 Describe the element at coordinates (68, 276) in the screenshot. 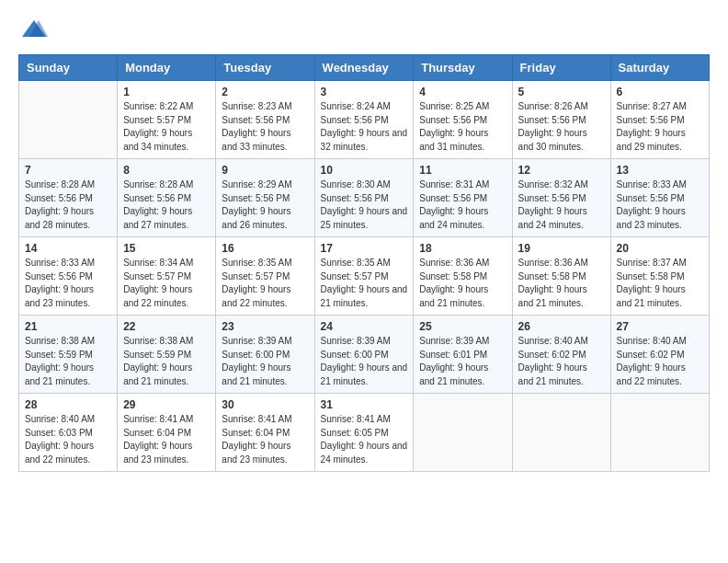

I see `calendar-cell: 14Sunrise: 8:33 AMSunset: 5:56 PMDayligh…` at that location.